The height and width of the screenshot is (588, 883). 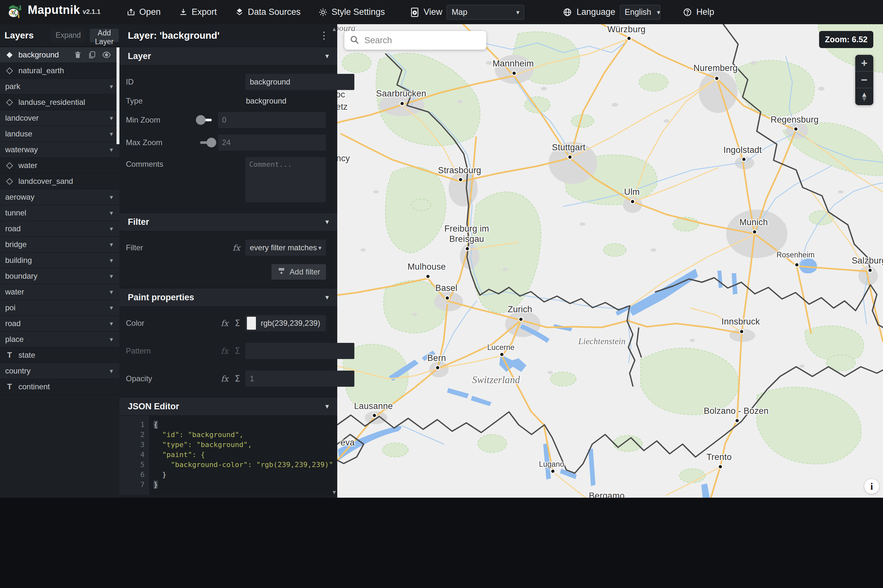 I want to click on duplicate-layer-icon, so click(x=92, y=55).